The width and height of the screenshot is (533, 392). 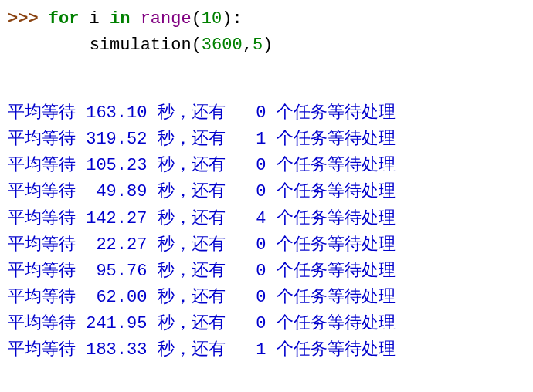 I want to click on keyword-for: for, so click(x=64, y=19).